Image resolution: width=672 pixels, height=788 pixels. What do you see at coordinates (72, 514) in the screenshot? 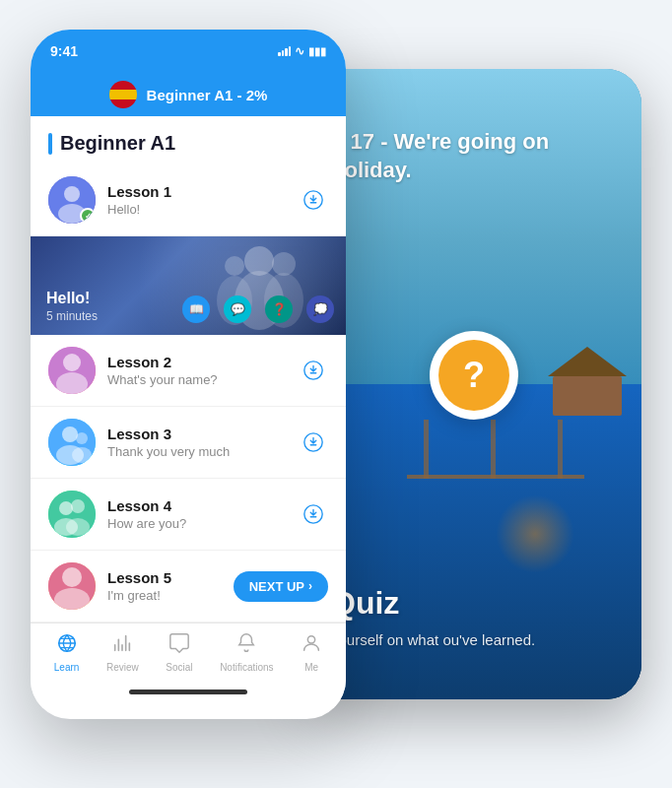
I see `lesson-4-avatar` at bounding box center [72, 514].